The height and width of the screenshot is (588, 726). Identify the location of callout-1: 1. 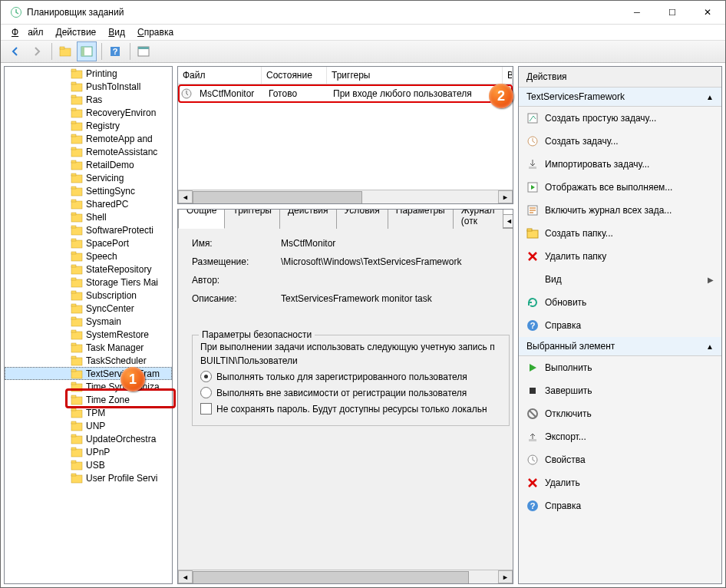
(133, 379).